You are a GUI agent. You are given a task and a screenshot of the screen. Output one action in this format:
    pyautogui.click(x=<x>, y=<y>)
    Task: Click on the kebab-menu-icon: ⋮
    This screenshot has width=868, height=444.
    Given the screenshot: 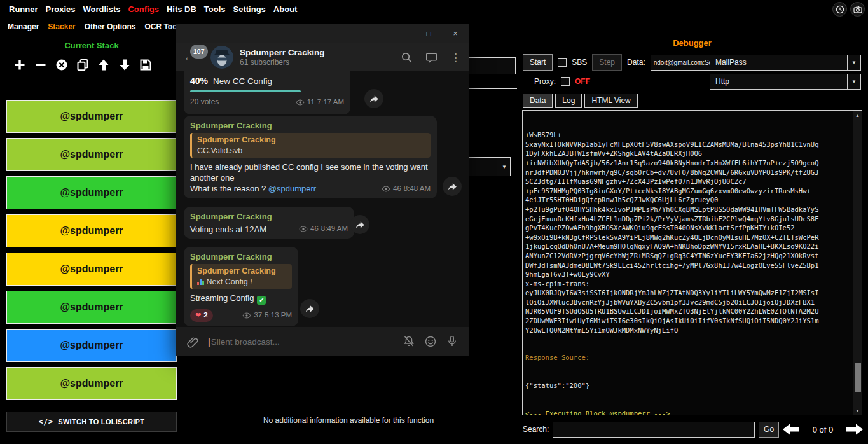 What is the action you would take?
    pyautogui.click(x=455, y=57)
    